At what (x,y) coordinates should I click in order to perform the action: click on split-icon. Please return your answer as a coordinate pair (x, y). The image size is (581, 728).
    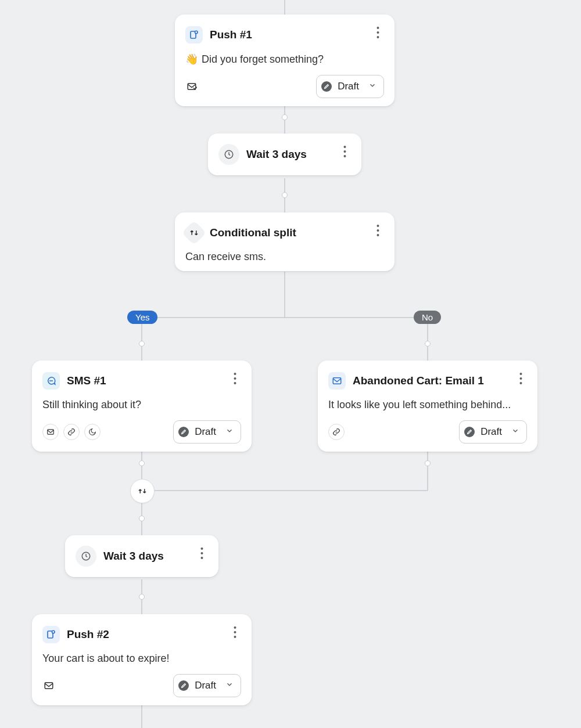
    Looking at the image, I should click on (194, 233).